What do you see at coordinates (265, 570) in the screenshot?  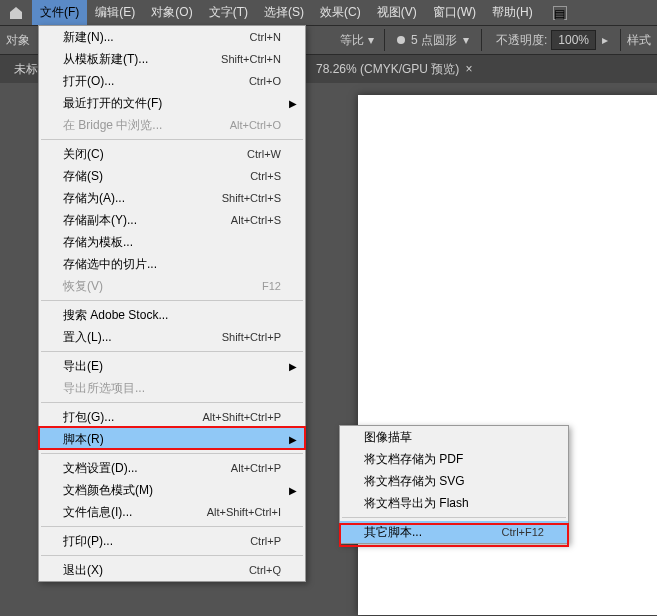 I see `menu-item-shortcut: Ctrl+Q` at bounding box center [265, 570].